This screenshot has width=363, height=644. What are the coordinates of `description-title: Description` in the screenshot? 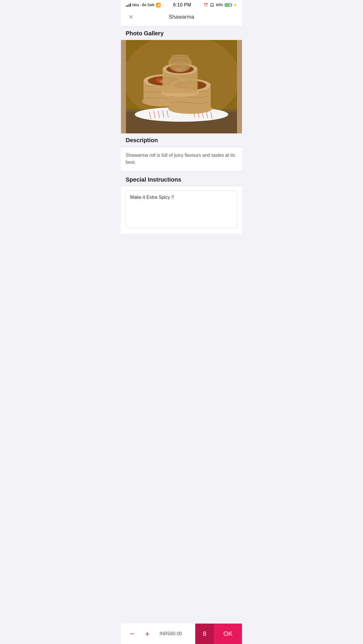 It's located at (142, 140).